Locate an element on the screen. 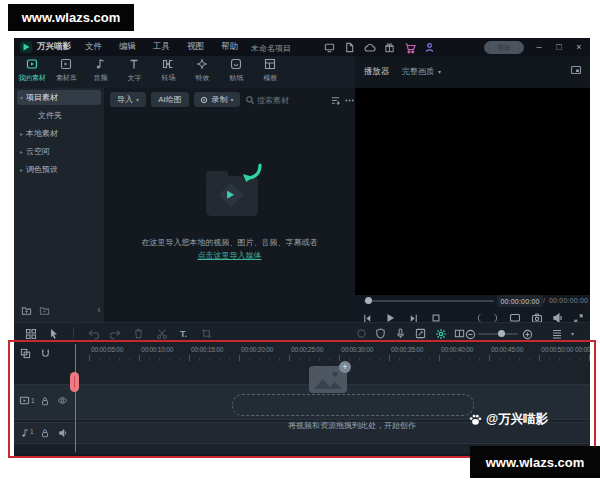  ruler-label: 00:00:40:00 is located at coordinates (457, 350).